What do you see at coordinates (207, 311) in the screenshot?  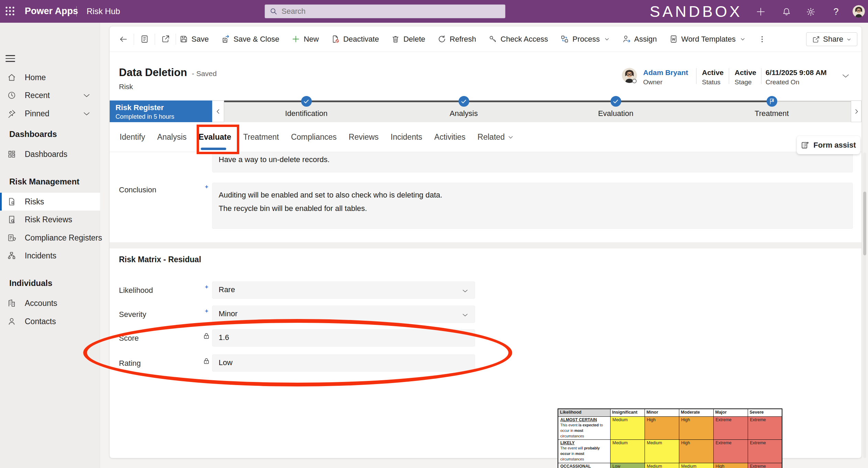 I see `recommended-marker: +` at bounding box center [207, 311].